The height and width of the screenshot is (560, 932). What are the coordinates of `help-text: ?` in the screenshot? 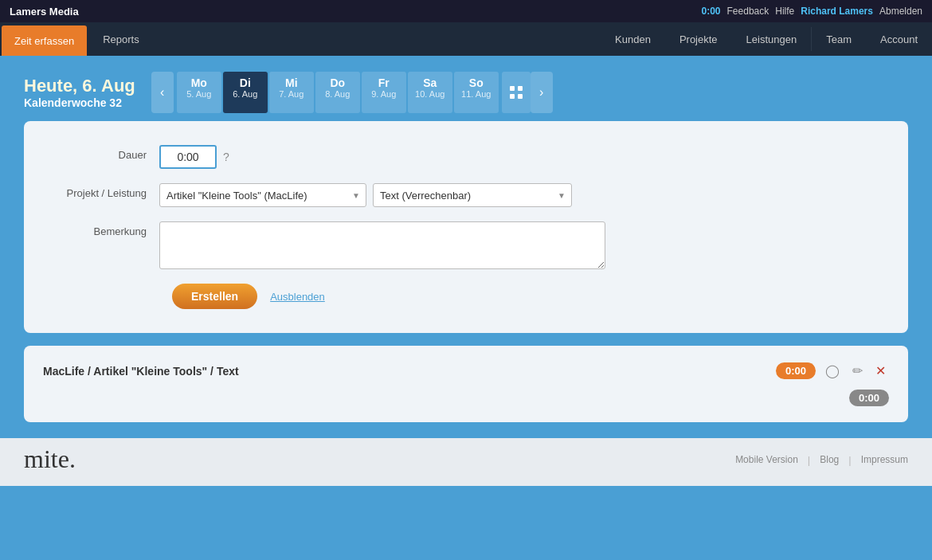 It's located at (226, 157).